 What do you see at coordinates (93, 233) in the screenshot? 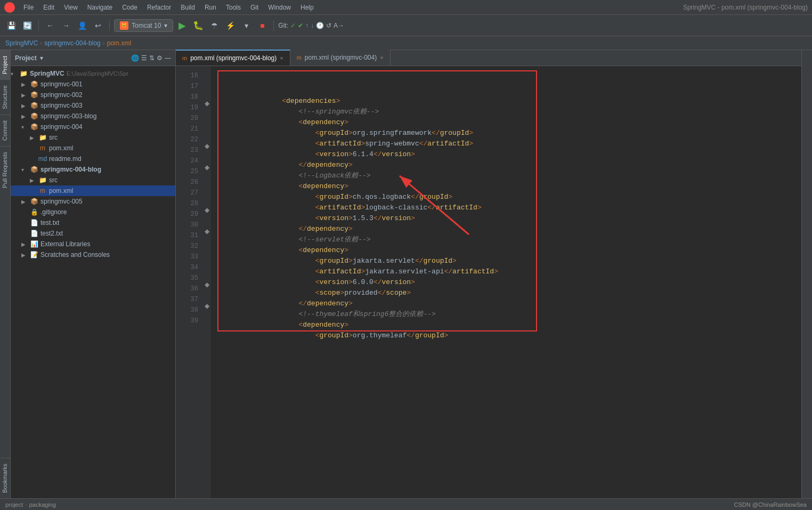
I see `tree-test2-txt: 📄 test2.txt` at bounding box center [93, 233].